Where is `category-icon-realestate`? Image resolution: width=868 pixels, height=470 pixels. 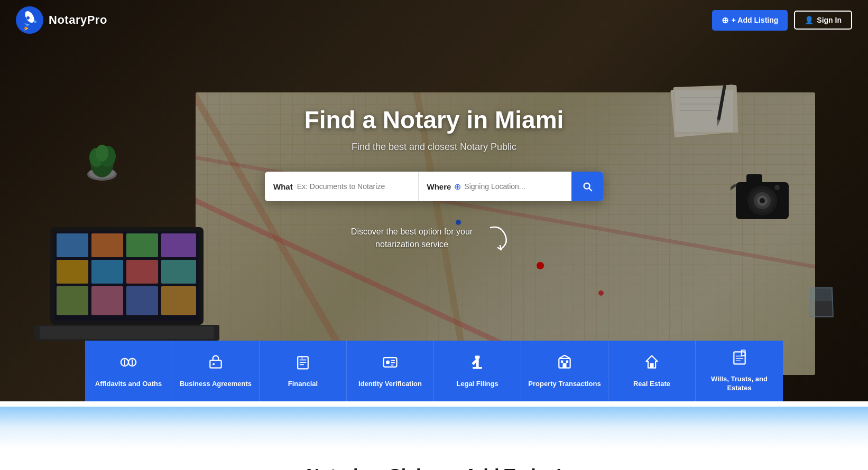
category-icon-realestate is located at coordinates (652, 364).